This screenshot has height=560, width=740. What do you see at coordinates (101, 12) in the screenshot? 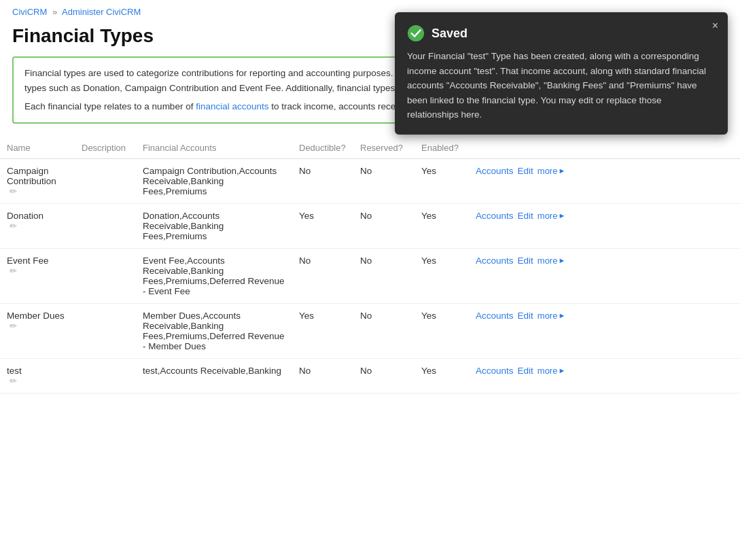
I see `breadcrumb-admin: Administer CiviCRM` at bounding box center [101, 12].